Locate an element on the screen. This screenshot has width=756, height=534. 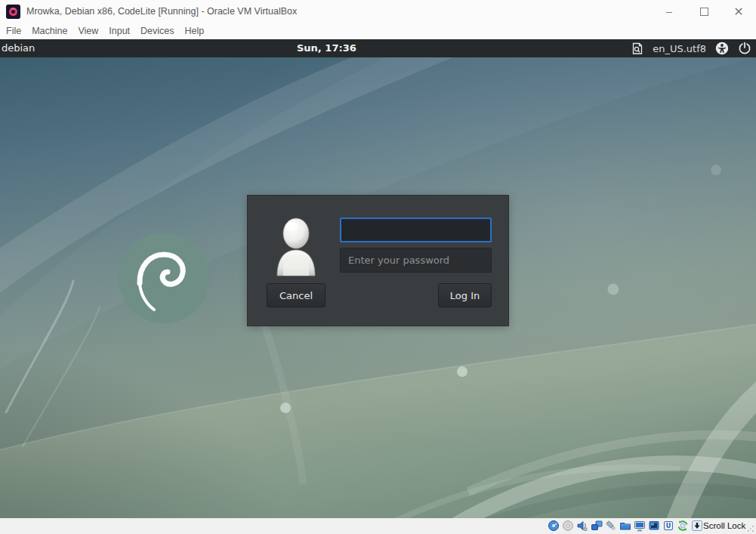
features-chip-icon: U is located at coordinates (668, 526).